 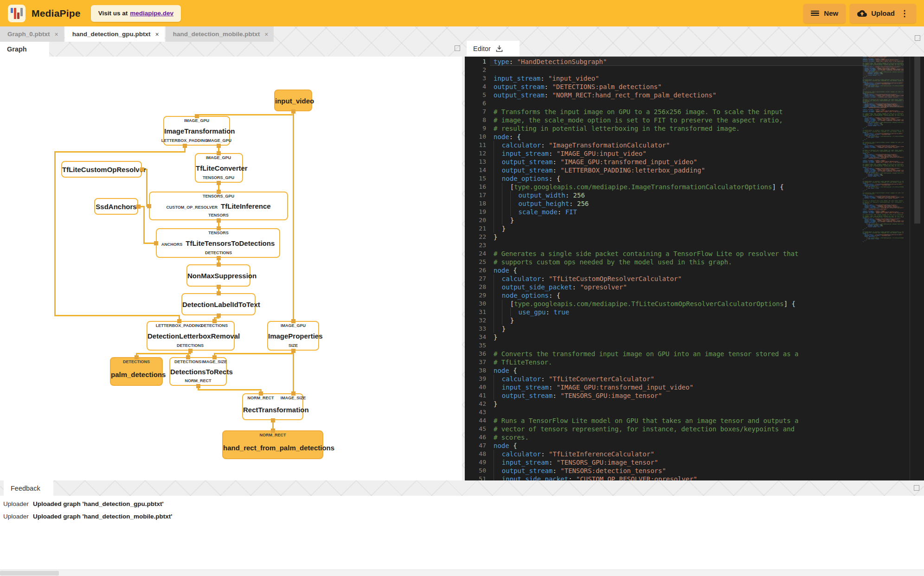 What do you see at coordinates (475, 454) in the screenshot?
I see `line-number: 48` at bounding box center [475, 454].